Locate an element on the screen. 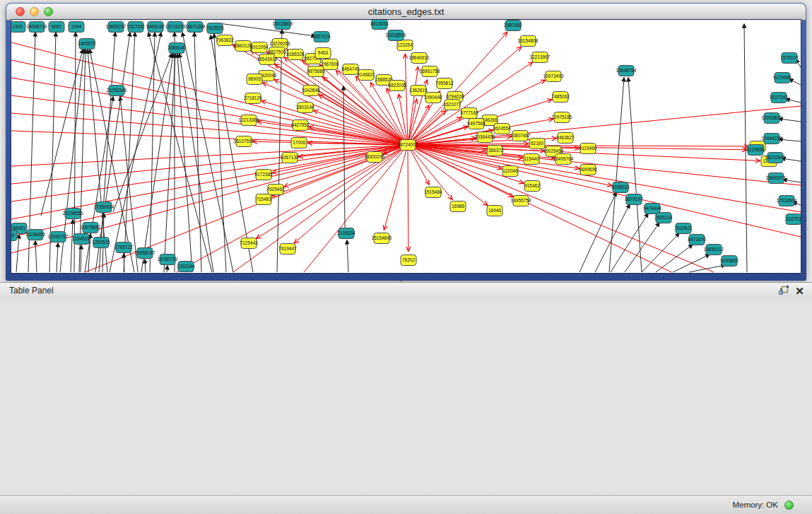  graph-node: 2987682 is located at coordinates (513, 25).